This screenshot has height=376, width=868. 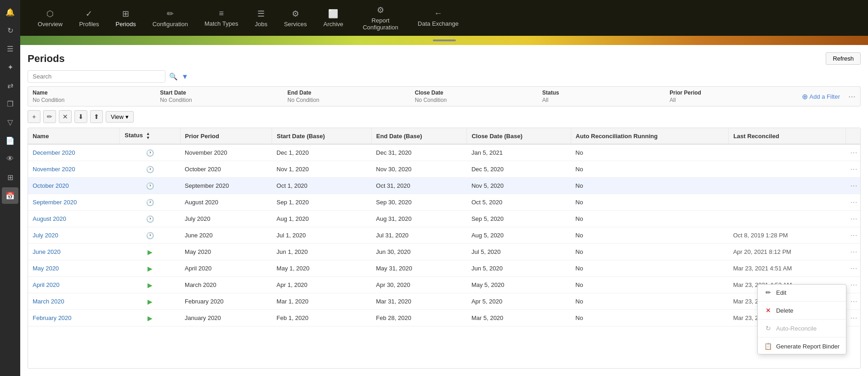 I want to click on period-status-cell: ▶, so click(x=150, y=318).